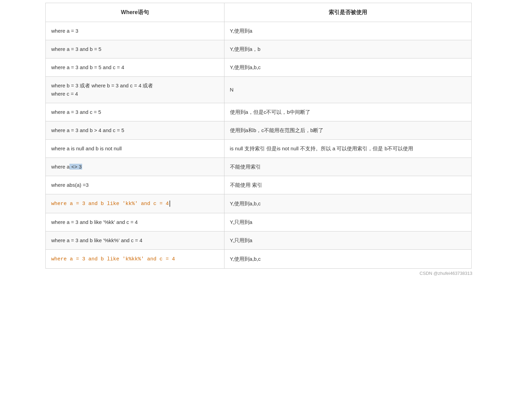 This screenshot has width=517, height=420. What do you see at coordinates (258, 12) in the screenshot?
I see `table-header-row: Where语句 索引是否被使用` at bounding box center [258, 12].